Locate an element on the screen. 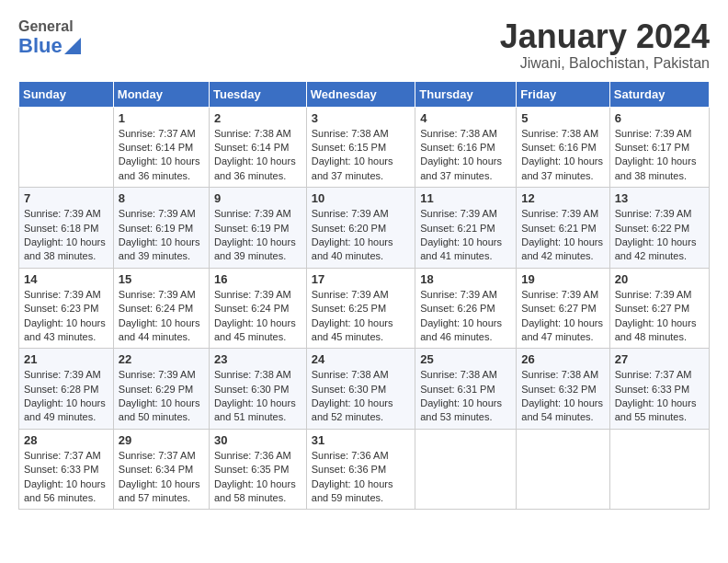 The width and height of the screenshot is (728, 563). calendar-cell: 27Sunrise: 7:37 AMSunset: 6:33 PMDayligh… is located at coordinates (659, 389).